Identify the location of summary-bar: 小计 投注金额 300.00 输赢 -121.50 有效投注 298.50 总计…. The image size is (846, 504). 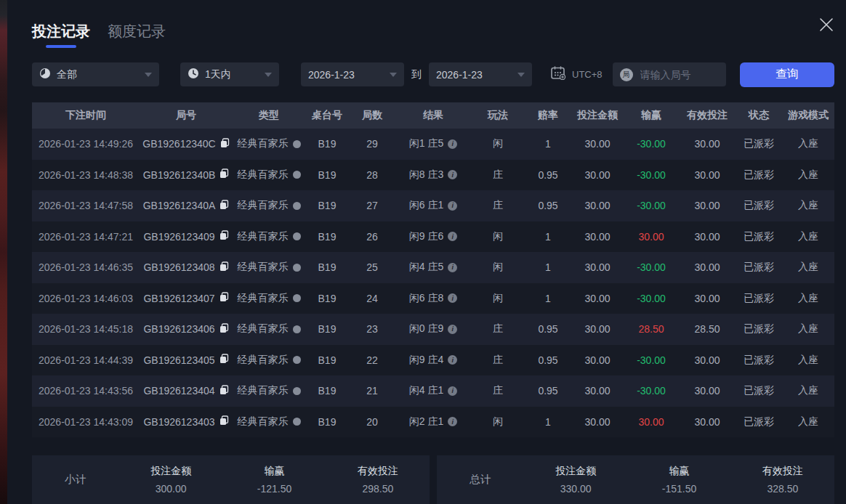
(433, 479).